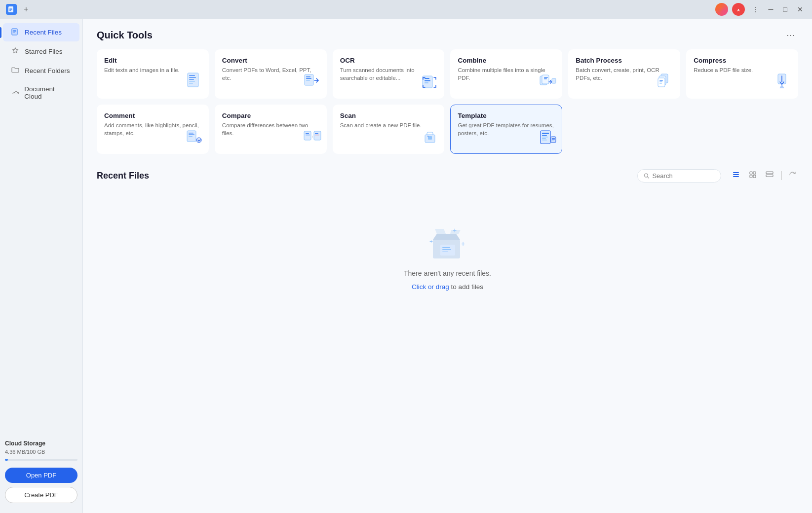 This screenshot has height=513, width=812. I want to click on tool-scan-icon, so click(430, 139).